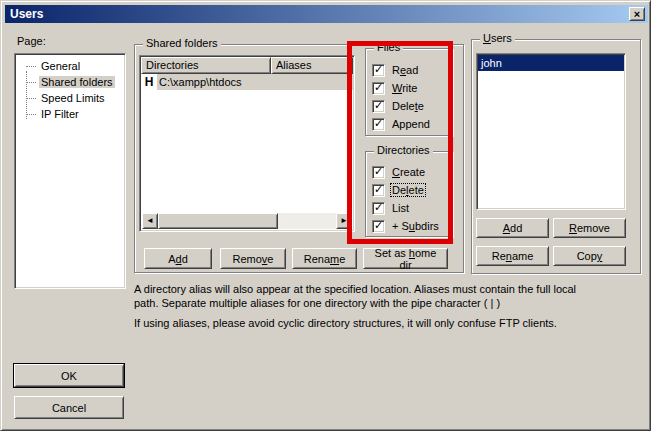 This screenshot has height=431, width=651. Describe the element at coordinates (378, 70) in the screenshot. I see `read-checkbox: ✓` at that location.